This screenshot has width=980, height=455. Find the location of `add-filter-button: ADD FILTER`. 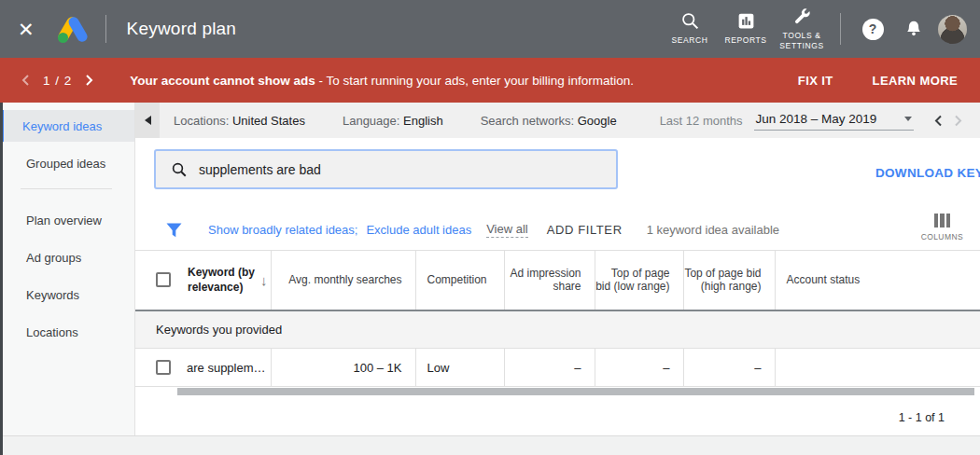

add-filter-button: ADD FILTER is located at coordinates (584, 229).